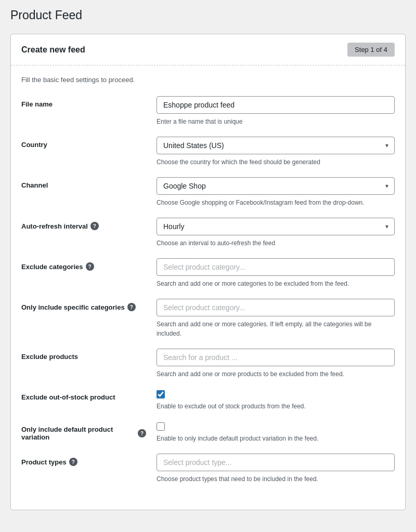 The width and height of the screenshot is (416, 532). What do you see at coordinates (53, 50) in the screenshot?
I see `card-title: Create new feed` at bounding box center [53, 50].